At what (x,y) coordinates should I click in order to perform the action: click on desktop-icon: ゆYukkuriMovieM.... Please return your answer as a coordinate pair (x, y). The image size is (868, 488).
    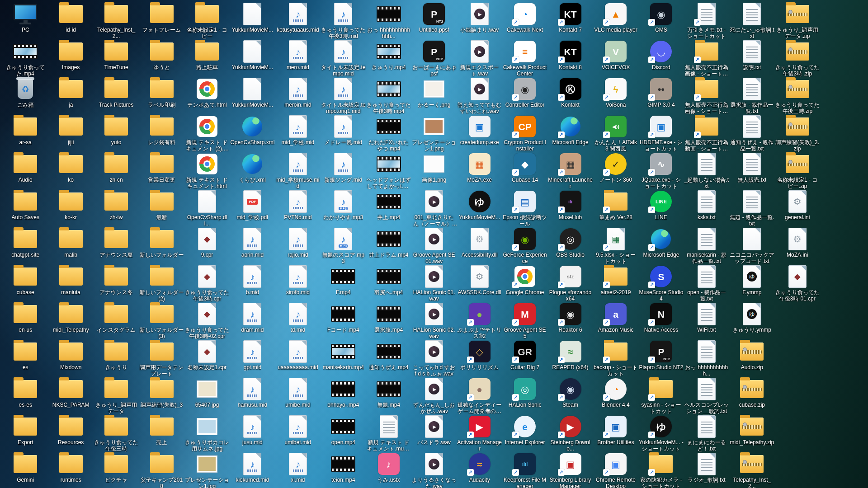
    Looking at the image, I should click on (479, 208).